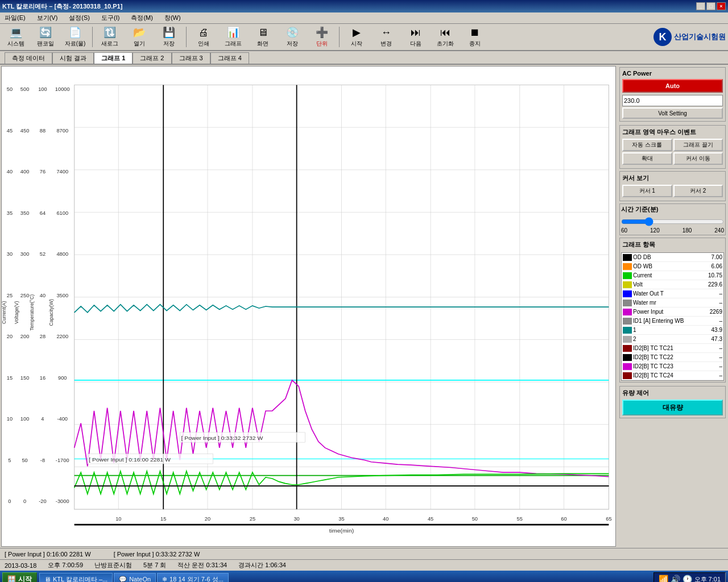 This screenshot has width=728, height=582. I want to click on taskbar-item-nateon: 💬 NateOn, so click(135, 577).